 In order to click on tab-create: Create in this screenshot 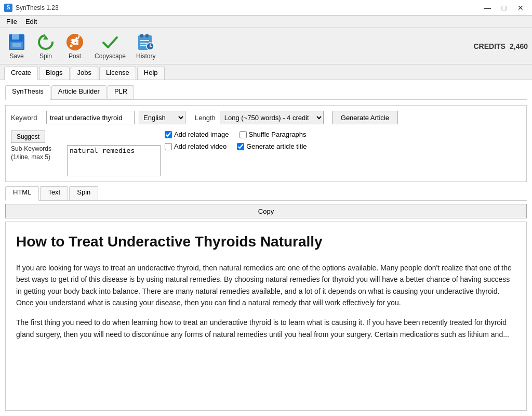, I will do `click(21, 73)`.